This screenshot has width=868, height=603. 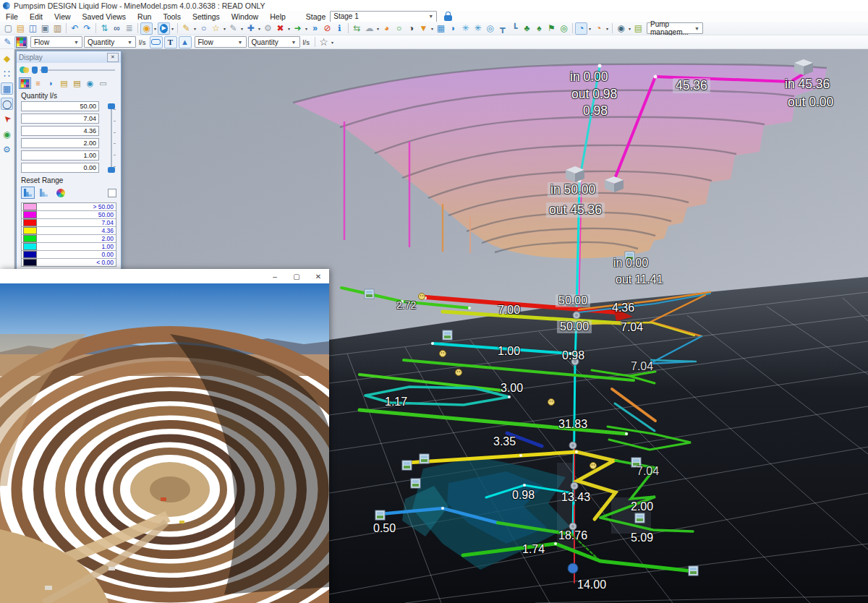 What do you see at coordinates (675, 28) in the screenshot?
I see `pump-management-combo: Pump managem... ▼` at bounding box center [675, 28].